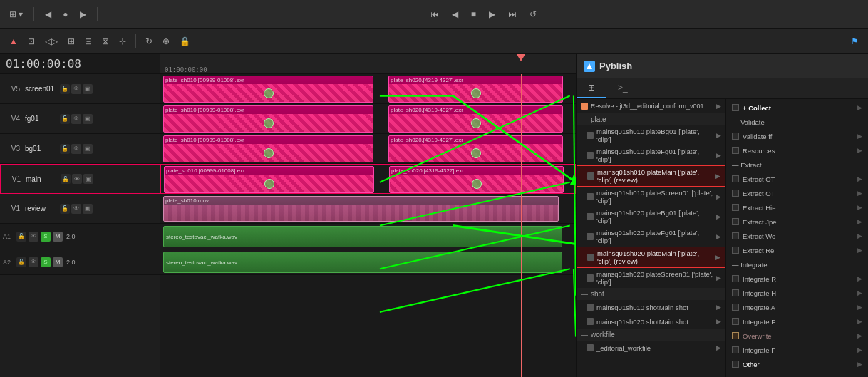 This screenshot has width=868, height=377. Describe the element at coordinates (31, 41) in the screenshot. I see `blade-tool: ⊡` at that location.